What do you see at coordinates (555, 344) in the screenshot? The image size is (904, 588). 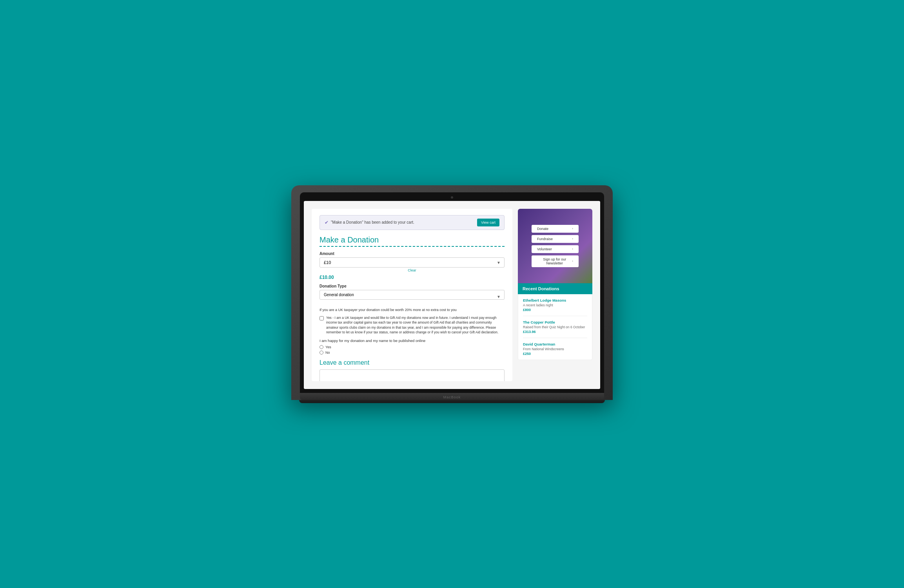 I see `donation-name-3: David Quarterman` at bounding box center [555, 344].